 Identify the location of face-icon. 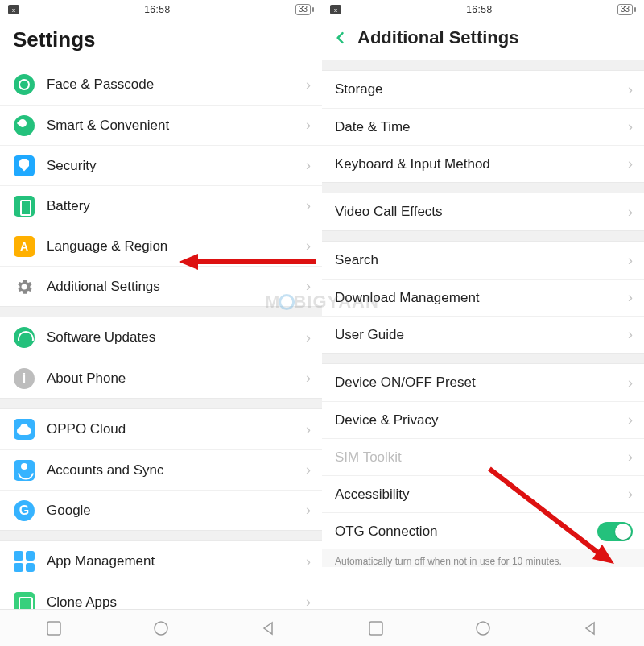
(24, 85).